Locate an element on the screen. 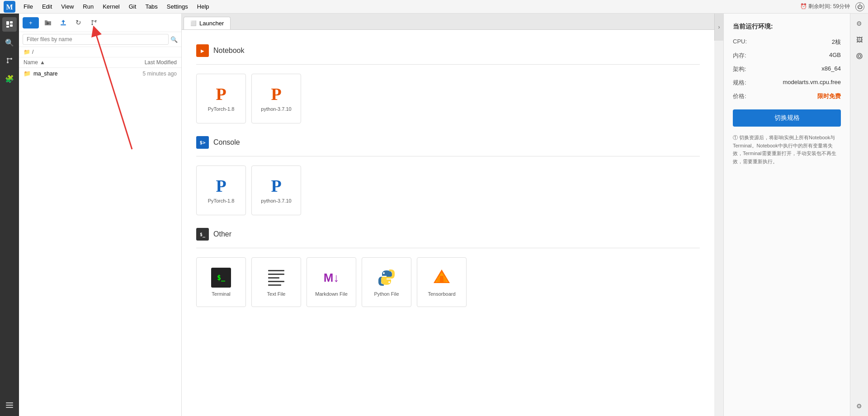 This screenshot has width=868, height=416. git-button is located at coordinates (94, 23).